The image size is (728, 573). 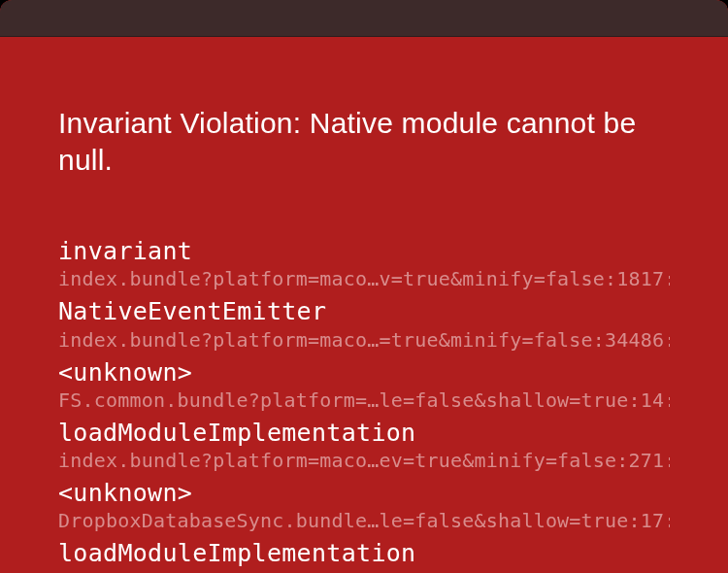 What do you see at coordinates (364, 386) in the screenshot?
I see `stack-frame: <unknown> FS.common.bundle?platform=…le=…` at bounding box center [364, 386].